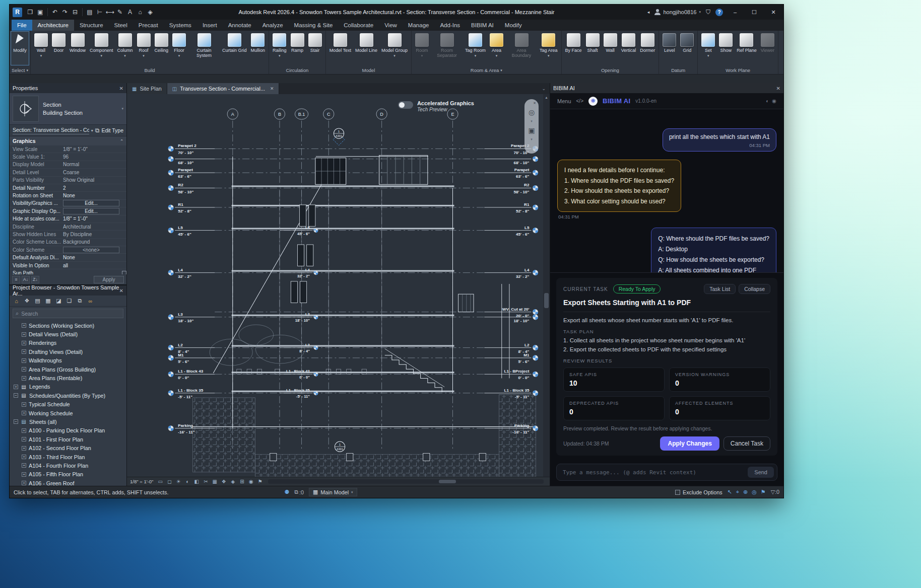 This screenshot has width=921, height=588. I want to click on print-icon: ⊟, so click(75, 12).